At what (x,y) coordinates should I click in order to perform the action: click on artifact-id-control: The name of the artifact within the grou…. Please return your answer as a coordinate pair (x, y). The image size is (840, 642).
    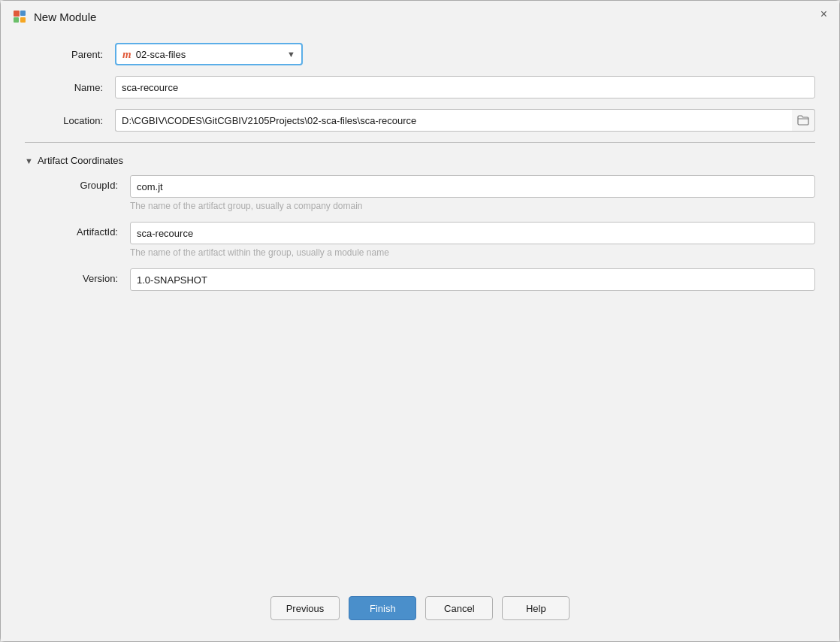
    Looking at the image, I should click on (473, 244).